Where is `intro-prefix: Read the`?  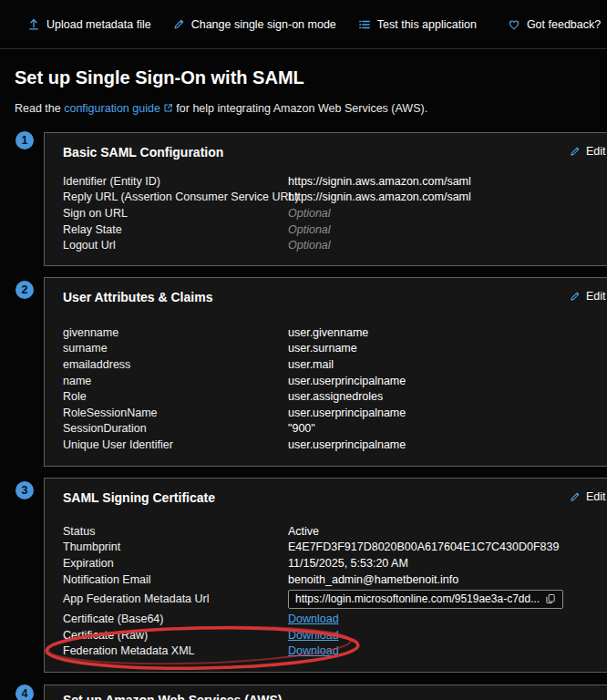 intro-prefix: Read the is located at coordinates (39, 108).